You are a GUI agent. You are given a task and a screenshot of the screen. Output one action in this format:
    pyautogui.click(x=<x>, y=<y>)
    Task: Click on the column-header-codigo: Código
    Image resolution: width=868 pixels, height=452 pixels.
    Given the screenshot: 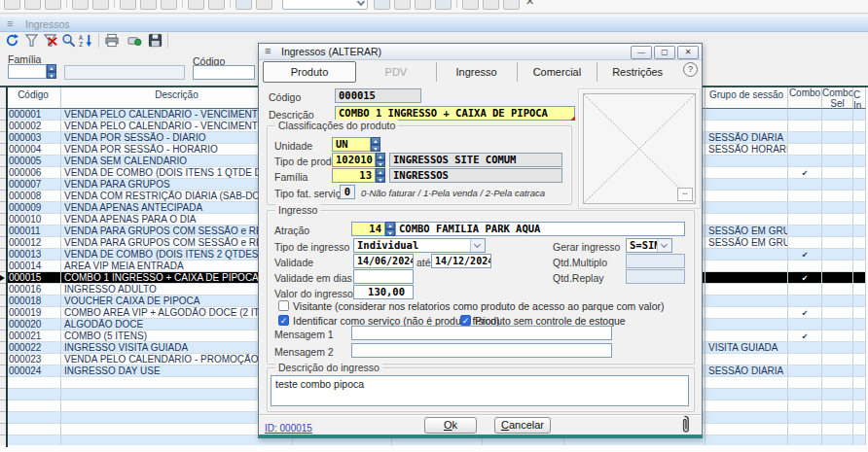 What is the action you would take?
    pyautogui.click(x=33, y=98)
    